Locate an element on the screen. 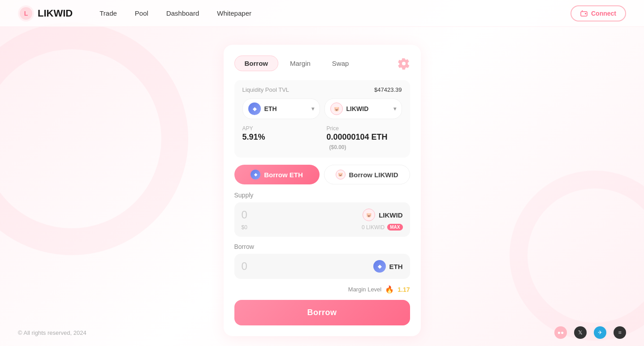 The image size is (644, 346). connect-button: Connect is located at coordinates (598, 13).